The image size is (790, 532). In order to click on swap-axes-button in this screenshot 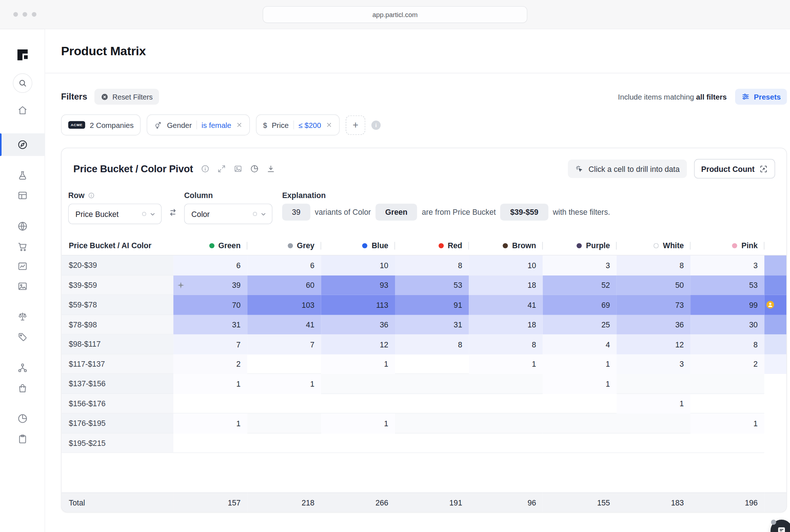, I will do `click(173, 212)`.